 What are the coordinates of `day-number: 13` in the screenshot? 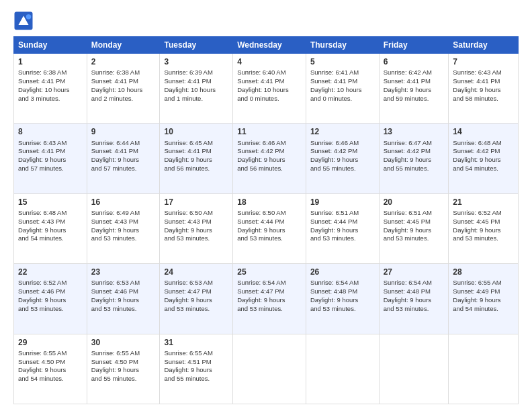 It's located at (414, 132).